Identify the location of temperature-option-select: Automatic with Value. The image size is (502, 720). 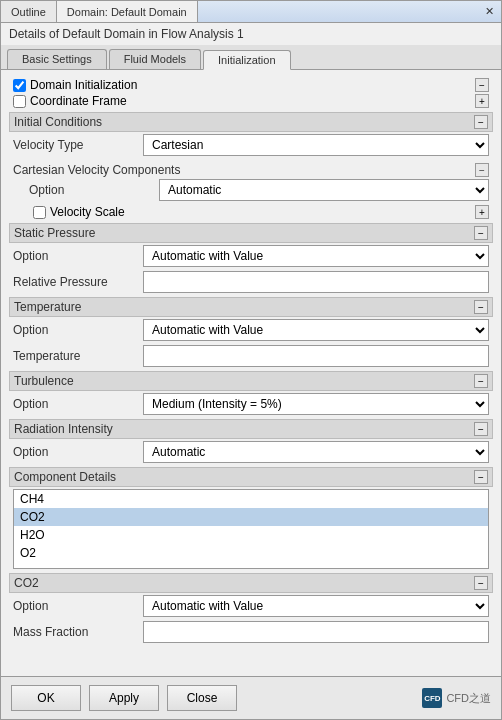
(316, 330).